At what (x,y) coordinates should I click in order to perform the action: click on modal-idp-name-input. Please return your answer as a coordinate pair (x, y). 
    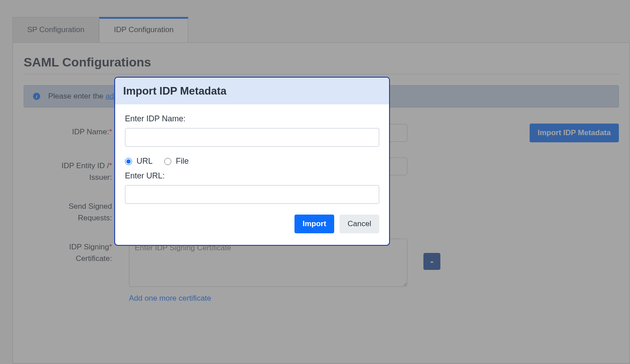
    Looking at the image, I should click on (252, 137).